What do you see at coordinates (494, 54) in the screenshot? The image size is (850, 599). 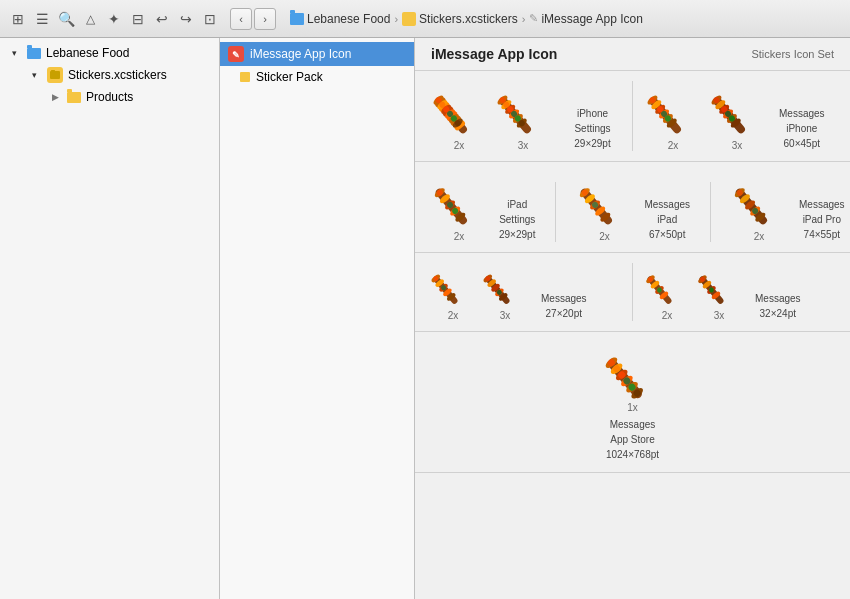 I see `content-title: iMessage App Icon` at bounding box center [494, 54].